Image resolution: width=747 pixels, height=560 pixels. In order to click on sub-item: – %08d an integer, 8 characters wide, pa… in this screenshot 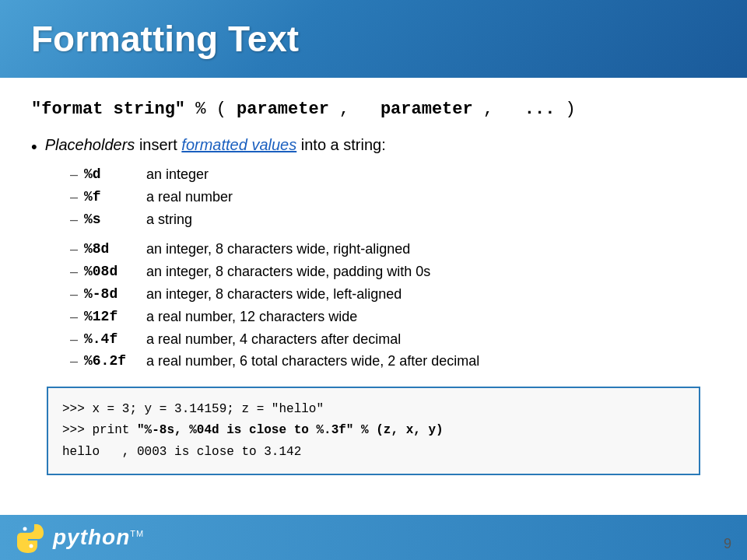, I will do `click(393, 272)`.